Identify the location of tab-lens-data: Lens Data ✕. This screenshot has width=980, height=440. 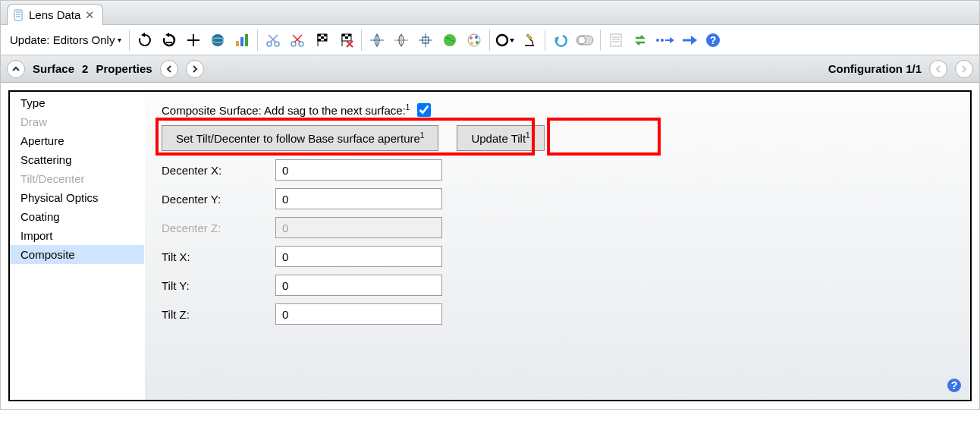
(55, 14).